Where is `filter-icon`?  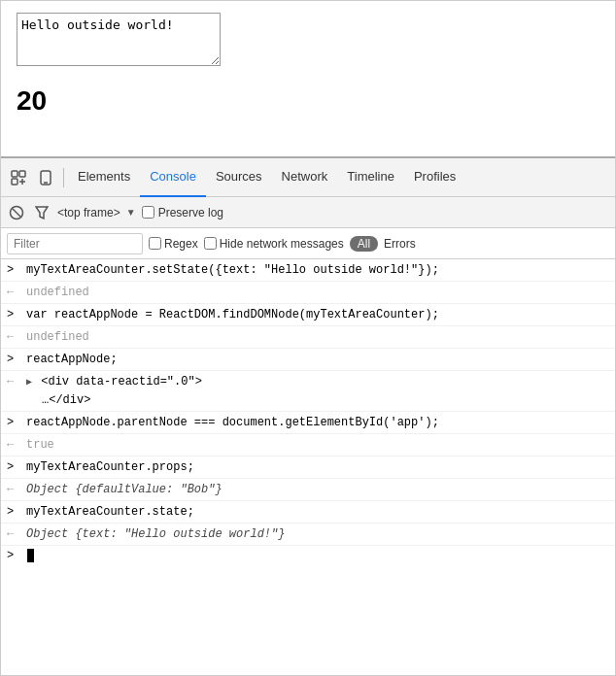
filter-icon is located at coordinates (42, 213).